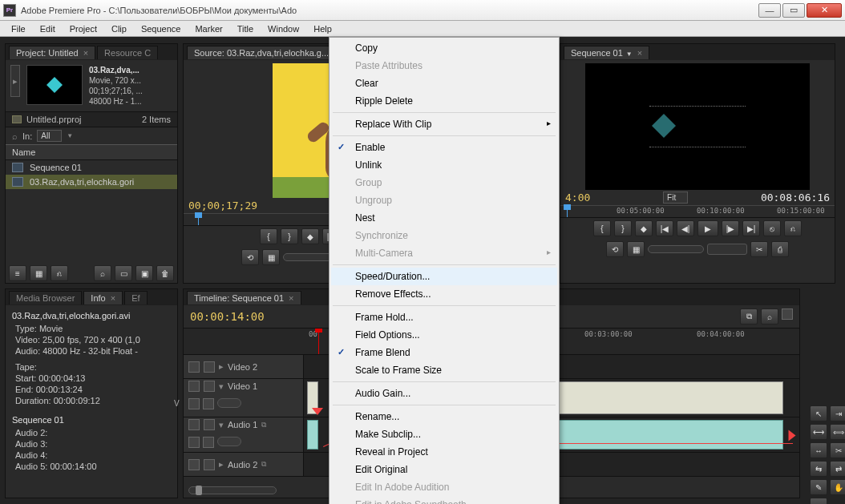  Describe the element at coordinates (223, 205) in the screenshot. I see `source-tc-left: 00;00;17;29` at that location.